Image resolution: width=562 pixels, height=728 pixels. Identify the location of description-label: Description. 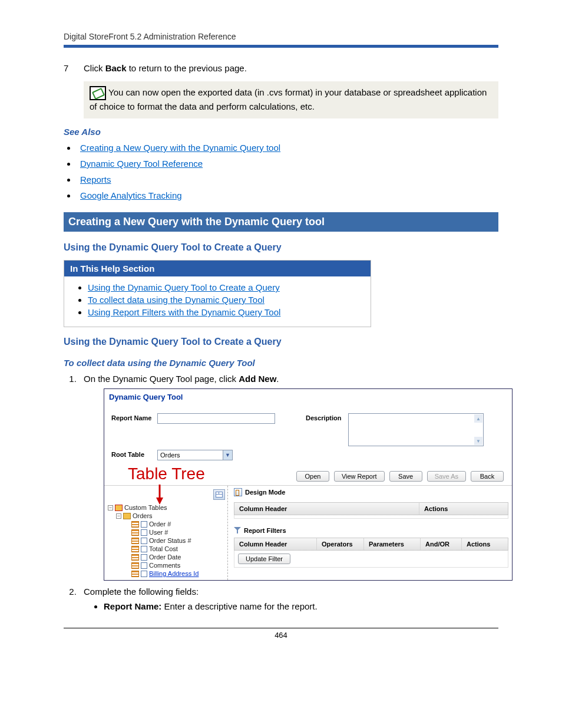
(327, 417).